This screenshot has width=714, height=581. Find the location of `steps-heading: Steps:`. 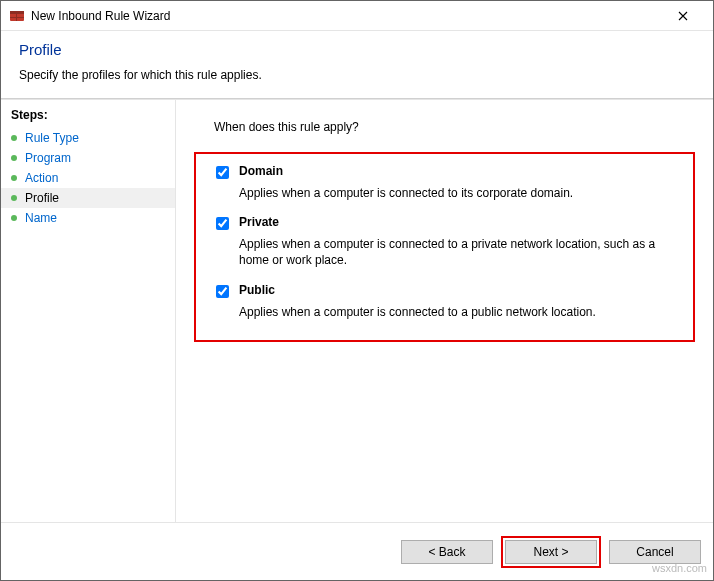

steps-heading: Steps: is located at coordinates (88, 117).